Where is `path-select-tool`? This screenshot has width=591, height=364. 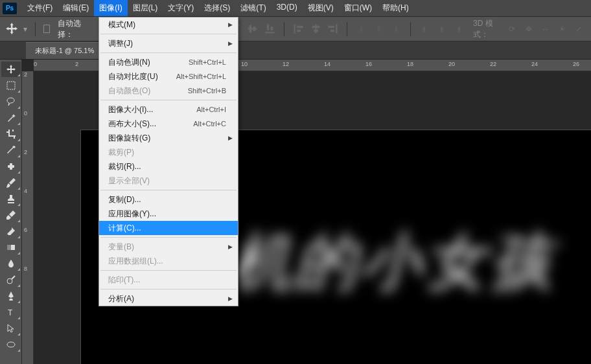 path-select-tool is located at coordinates (11, 328).